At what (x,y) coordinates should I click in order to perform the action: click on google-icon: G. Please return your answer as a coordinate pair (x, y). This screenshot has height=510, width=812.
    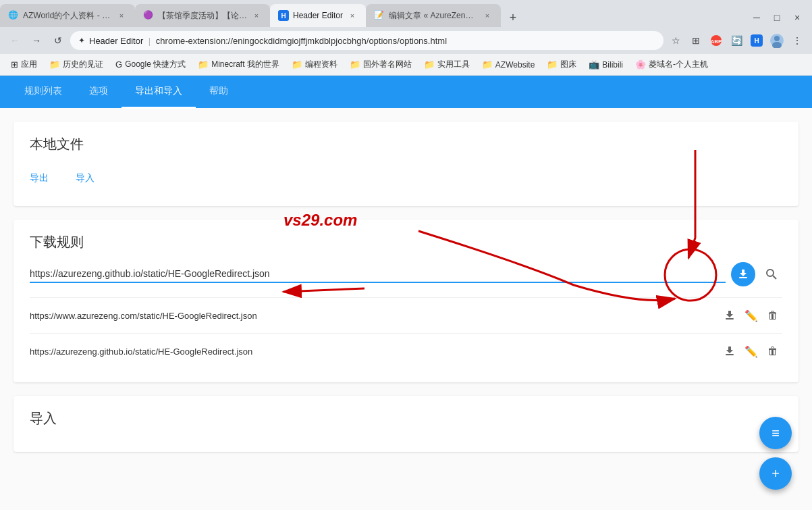
    Looking at the image, I should click on (119, 65).